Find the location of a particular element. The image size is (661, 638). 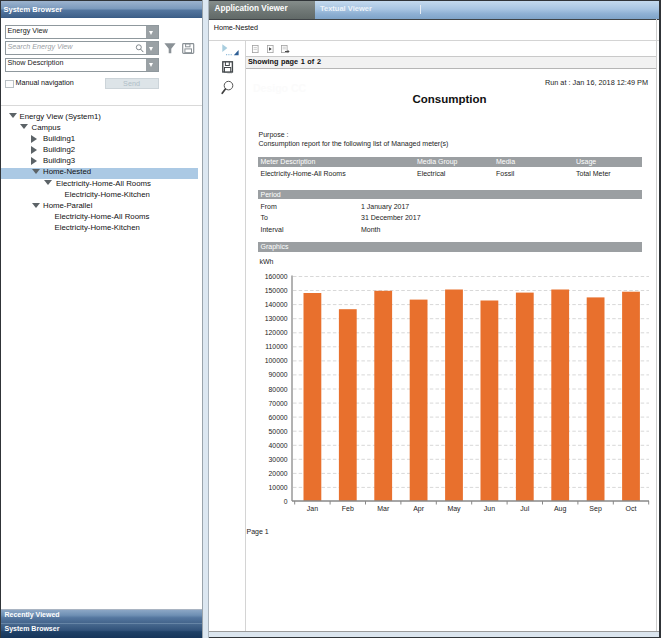

svg-text: Feb is located at coordinates (348, 508).